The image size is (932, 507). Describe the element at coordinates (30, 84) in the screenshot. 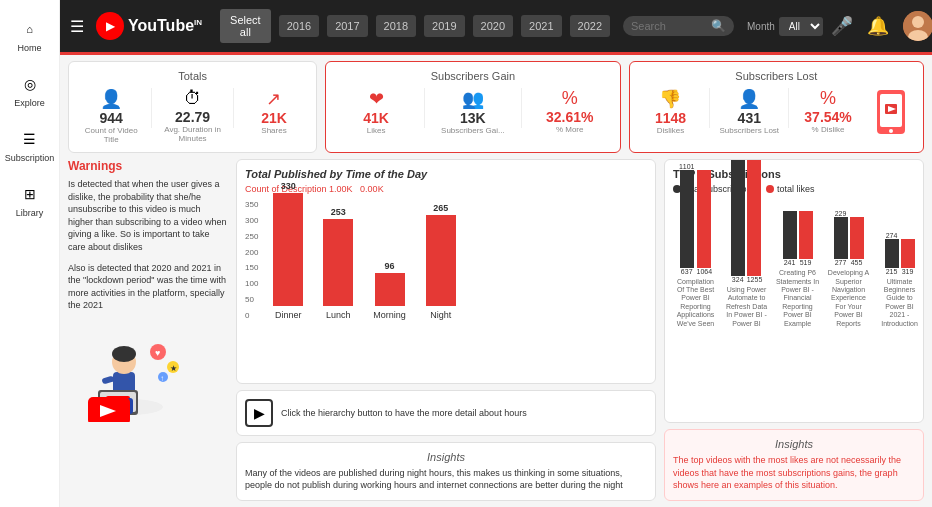

I see `explore-icon: ◎` at that location.